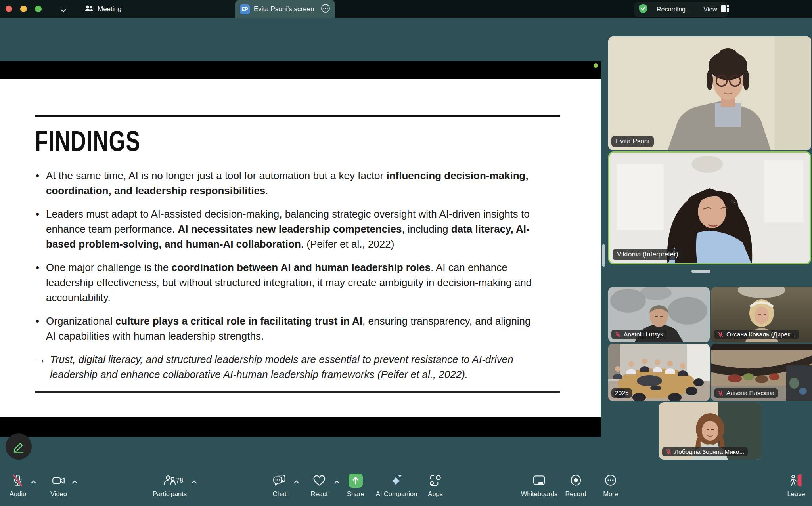 This screenshot has height=506, width=812. What do you see at coordinates (301, 427) in the screenshot?
I see `presentation-letterbox-bottom` at bounding box center [301, 427].